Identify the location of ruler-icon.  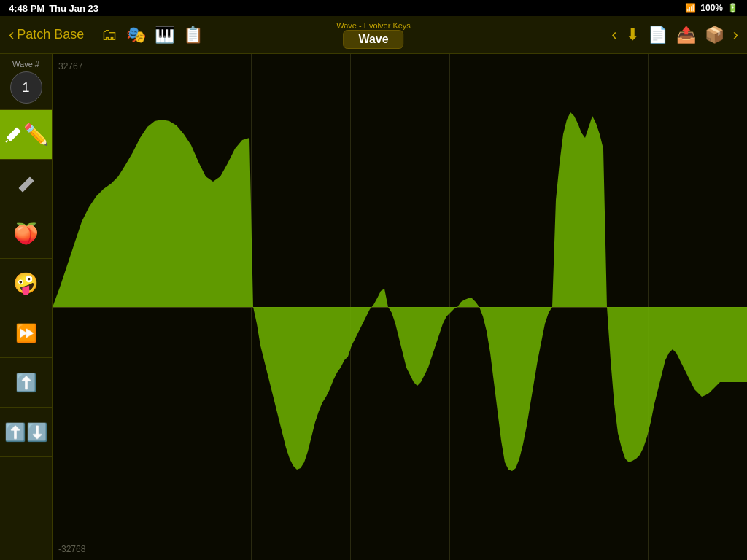
(26, 184).